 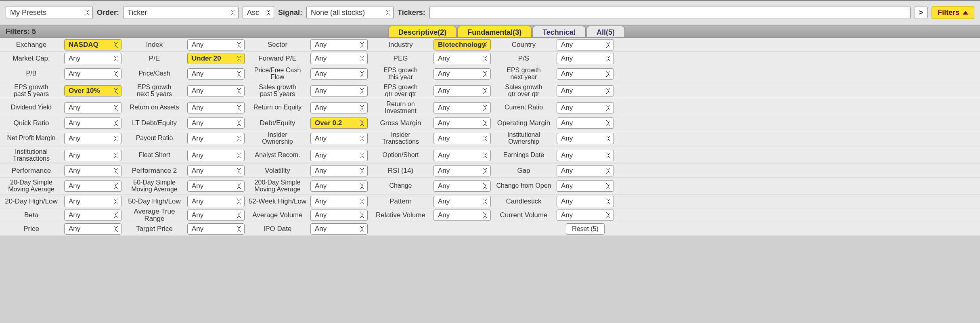 What do you see at coordinates (31, 155) in the screenshot?
I see `filter-label: Institutional Transactions` at bounding box center [31, 155].